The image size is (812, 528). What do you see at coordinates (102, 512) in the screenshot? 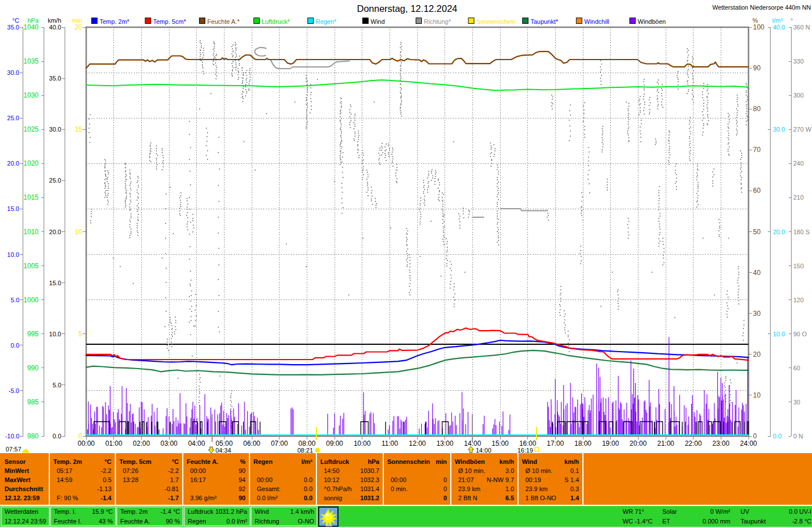
I see `svg-text: 15.9 °C` at bounding box center [102, 512].